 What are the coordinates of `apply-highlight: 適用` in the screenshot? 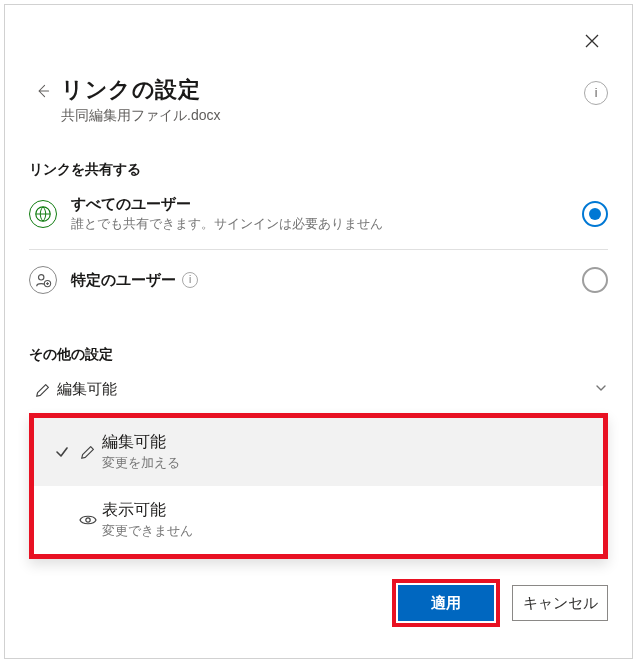 It's located at (446, 603).